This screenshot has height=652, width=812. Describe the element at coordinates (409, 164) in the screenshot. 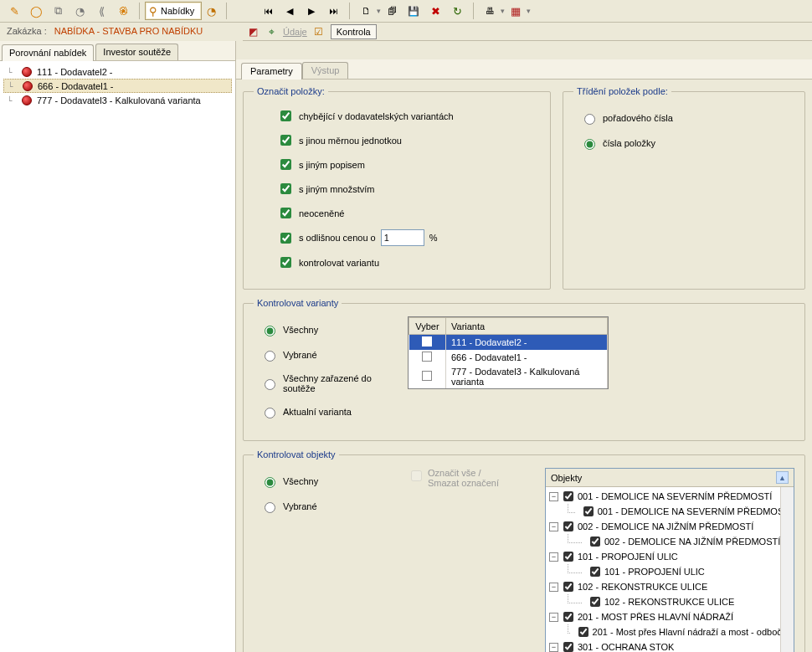

I see `chk-sjinympopisem: s jiným popisem` at that location.